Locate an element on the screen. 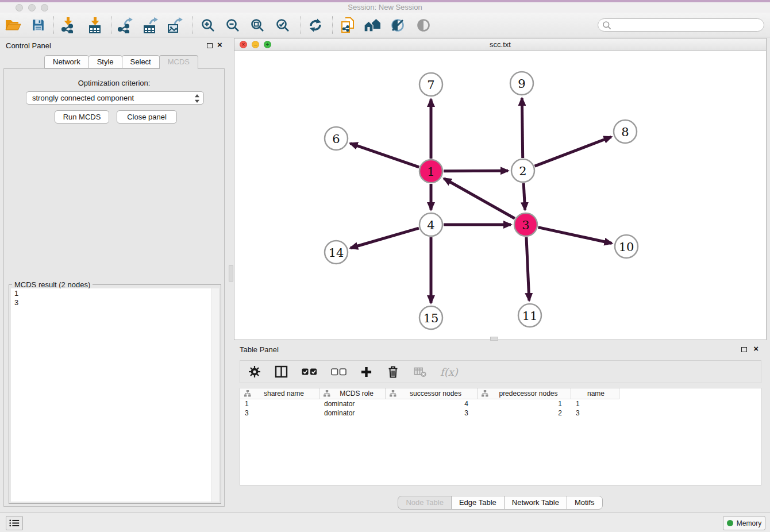  graph-node-label-11: 11 is located at coordinates (530, 316).